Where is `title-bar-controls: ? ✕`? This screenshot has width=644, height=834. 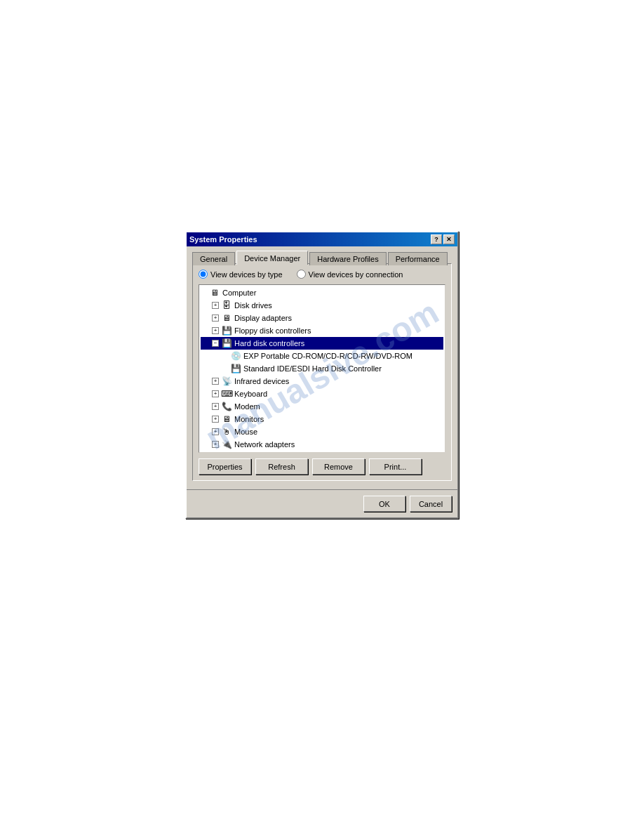
title-bar-controls: ? ✕ is located at coordinates (443, 239).